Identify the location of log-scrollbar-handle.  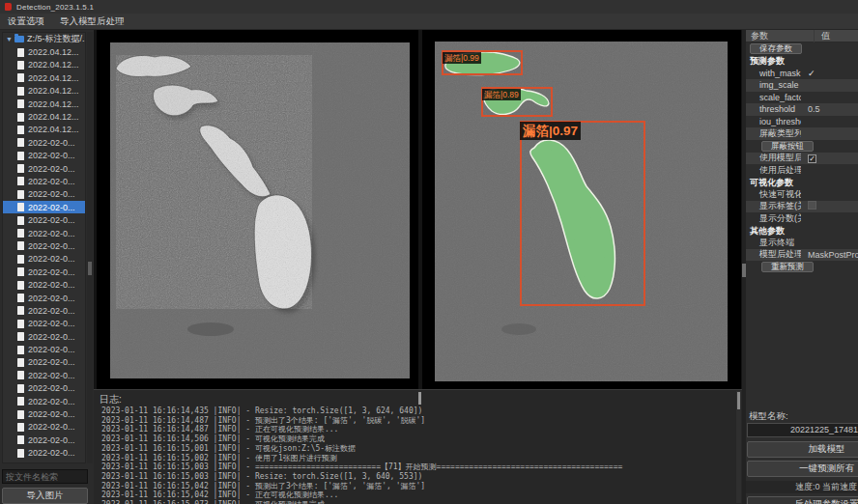
(738, 401).